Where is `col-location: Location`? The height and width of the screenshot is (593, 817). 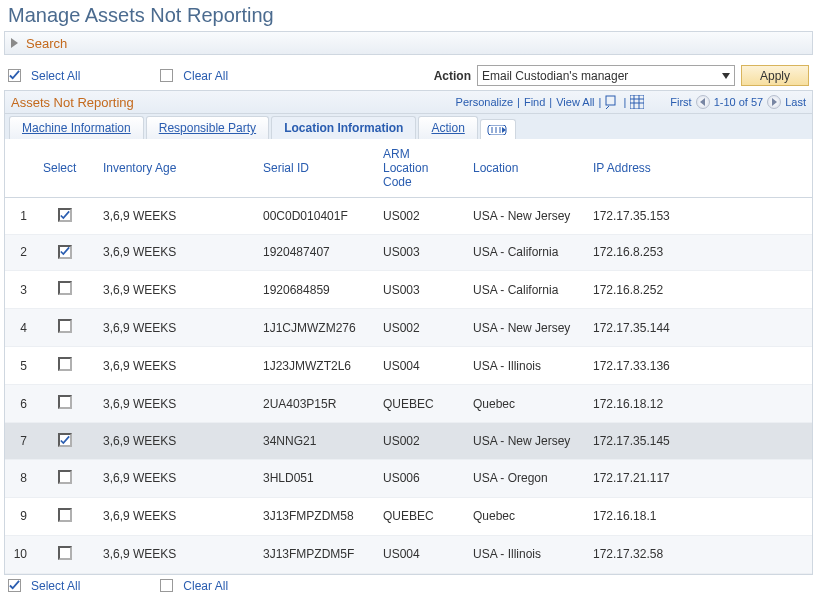
col-location: Location is located at coordinates (525, 168).